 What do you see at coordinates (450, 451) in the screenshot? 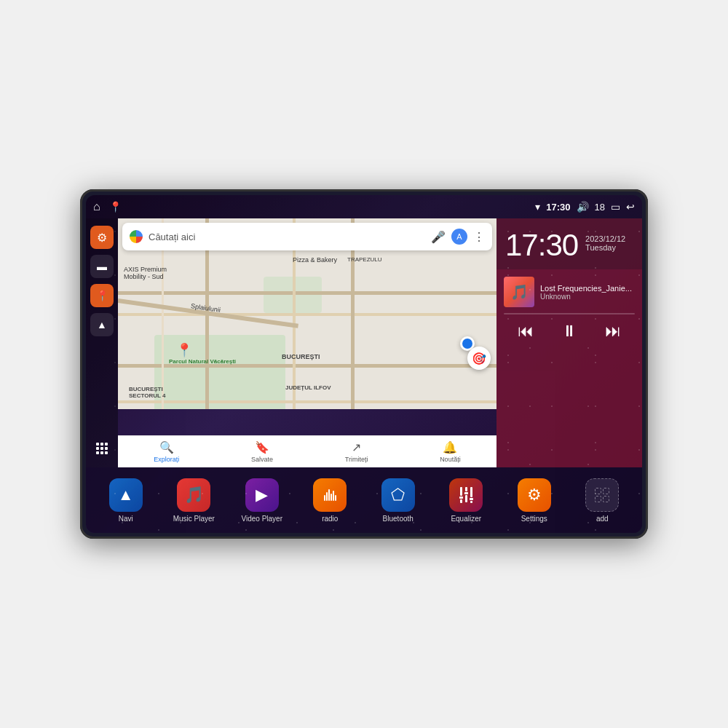
I see `map-tab-news: 🔔 Noutăți` at bounding box center [450, 451].